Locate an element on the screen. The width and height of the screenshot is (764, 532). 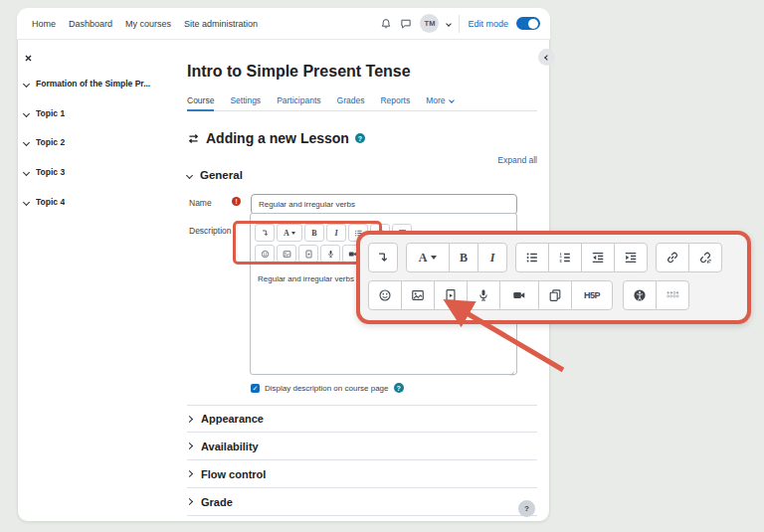
section-availability-header: Availability is located at coordinates (362, 446).